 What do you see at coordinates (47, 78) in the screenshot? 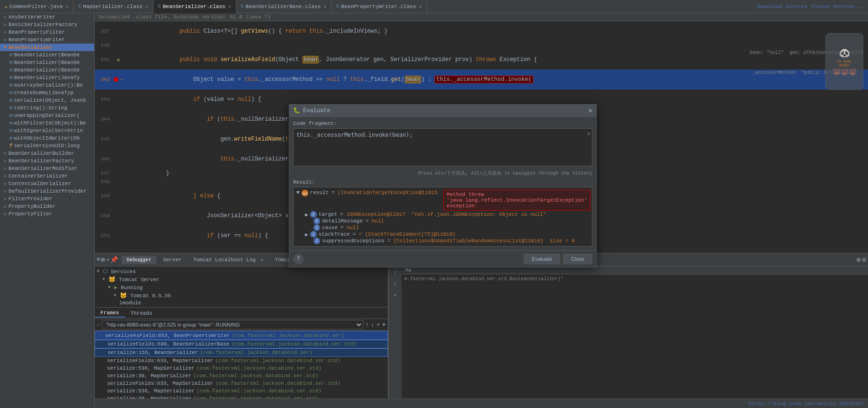
I see `sidebar-item-beanserializer-javatype: m BeanSerializer(JavaTy` at bounding box center [47, 78].